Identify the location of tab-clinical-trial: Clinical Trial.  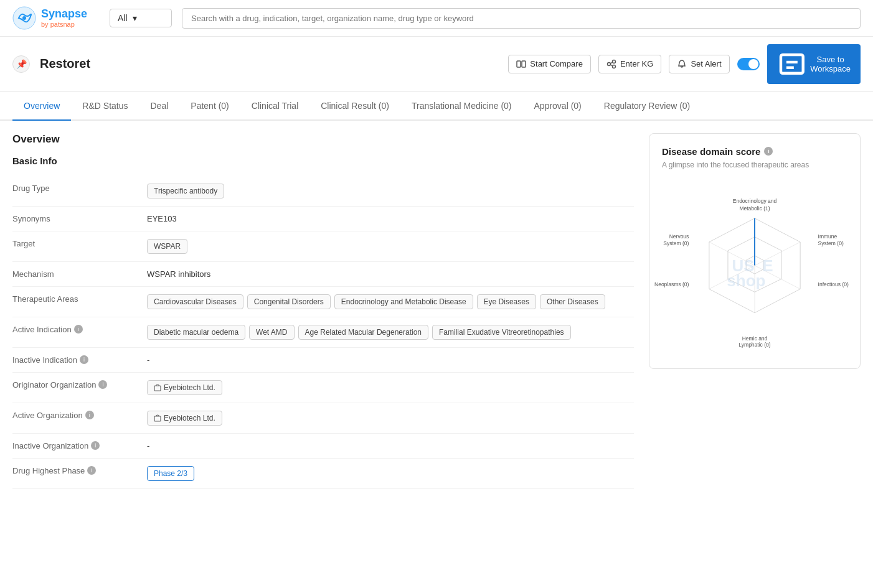
(275, 106).